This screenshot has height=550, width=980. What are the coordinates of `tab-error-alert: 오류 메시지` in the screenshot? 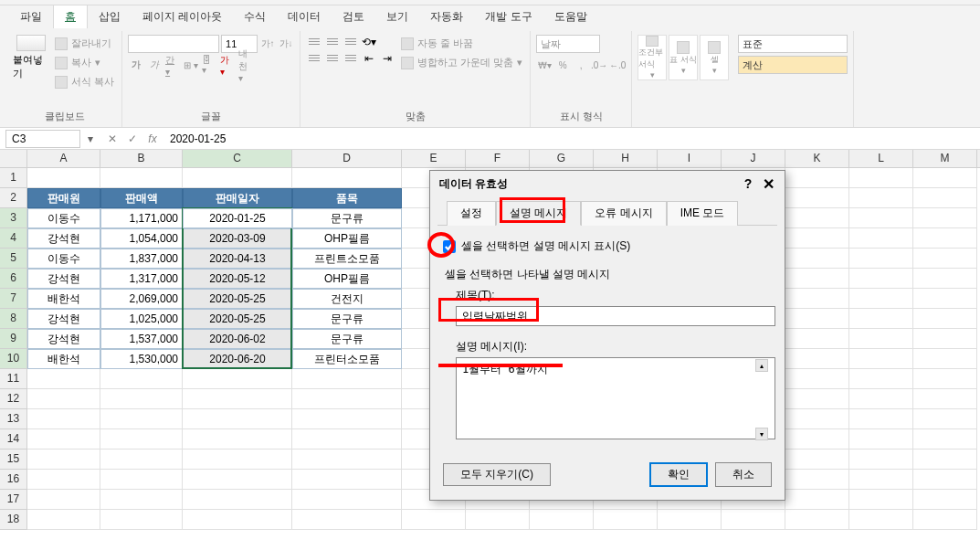 It's located at (623, 214).